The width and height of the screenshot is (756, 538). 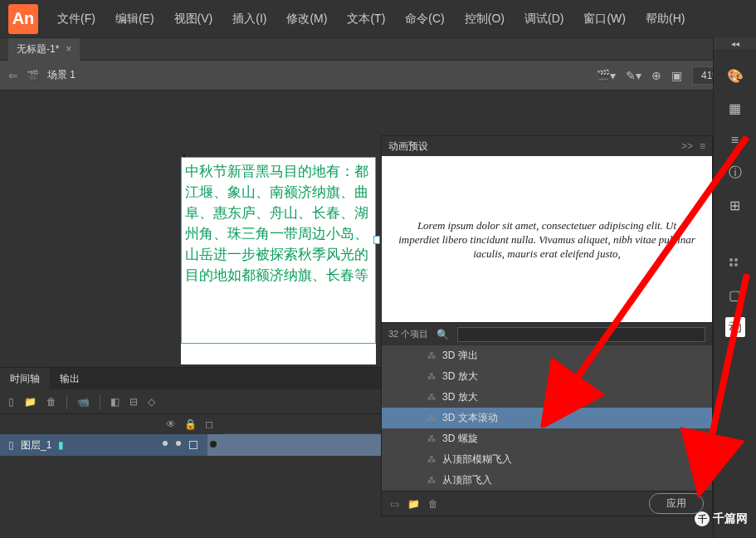 What do you see at coordinates (734, 287) in the screenshot?
I see `right-toolbar: ◂◂ 🎨 ▦ ≡ ⓘ ⊞ ▢ 动` at bounding box center [734, 287].